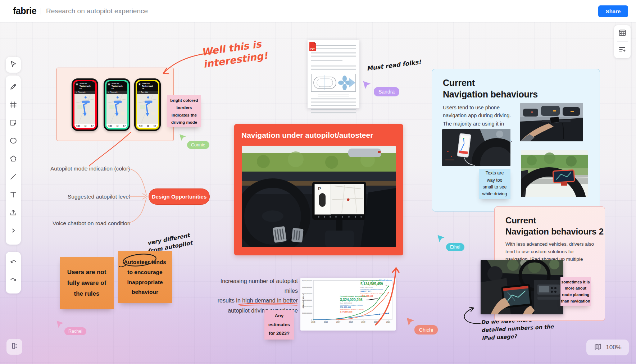 This screenshot has height=364, width=636. What do you see at coordinates (13, 195) in the screenshot?
I see `text-tool-button` at bounding box center [13, 195].